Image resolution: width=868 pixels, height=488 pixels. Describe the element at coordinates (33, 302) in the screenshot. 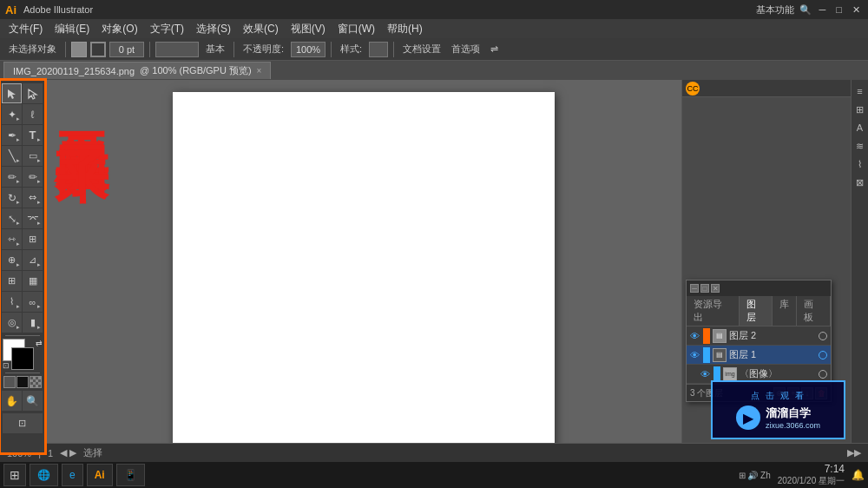

I see `blend-btn: ∞ ▸` at that location.